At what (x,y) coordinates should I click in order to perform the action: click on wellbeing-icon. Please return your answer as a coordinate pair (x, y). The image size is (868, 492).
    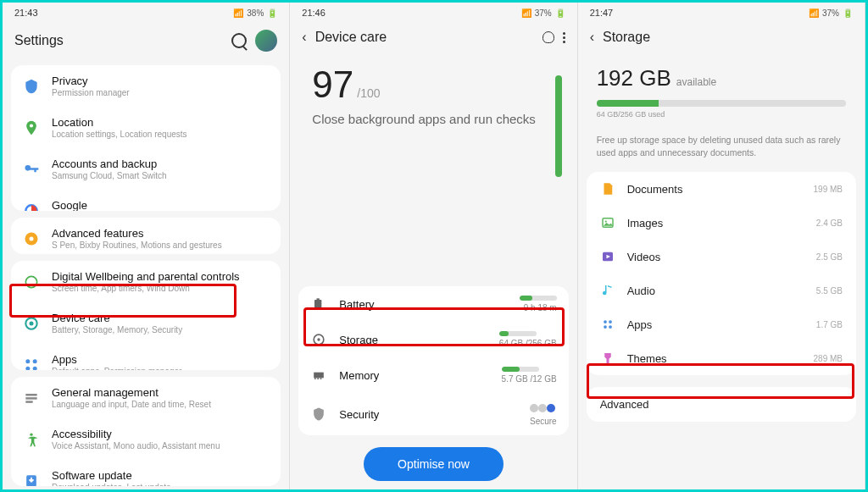
    Looking at the image, I should click on (31, 282).